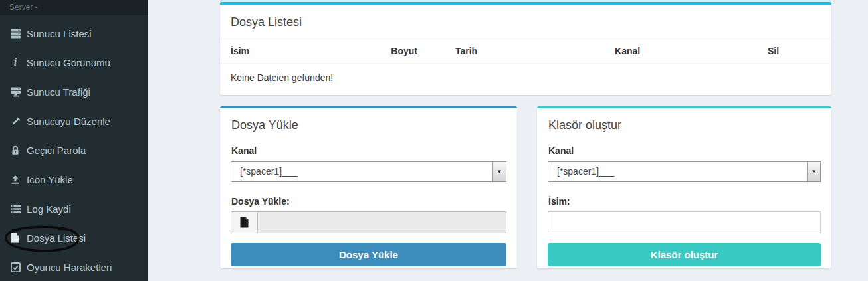 This screenshot has height=281, width=868. Describe the element at coordinates (368, 120) in the screenshot. I see `panel-title: Dosya Yükle` at that location.